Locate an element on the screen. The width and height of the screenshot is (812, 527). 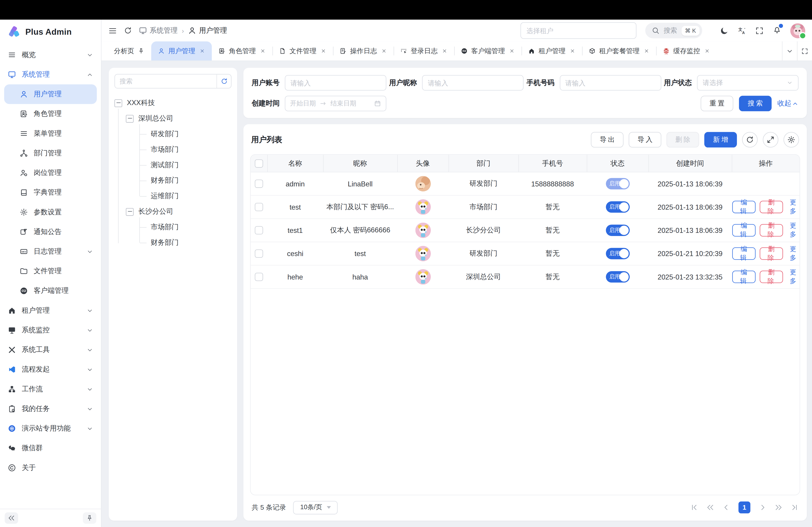
sidebar-item-通知公告: 通知公告 is located at coordinates (50, 232).